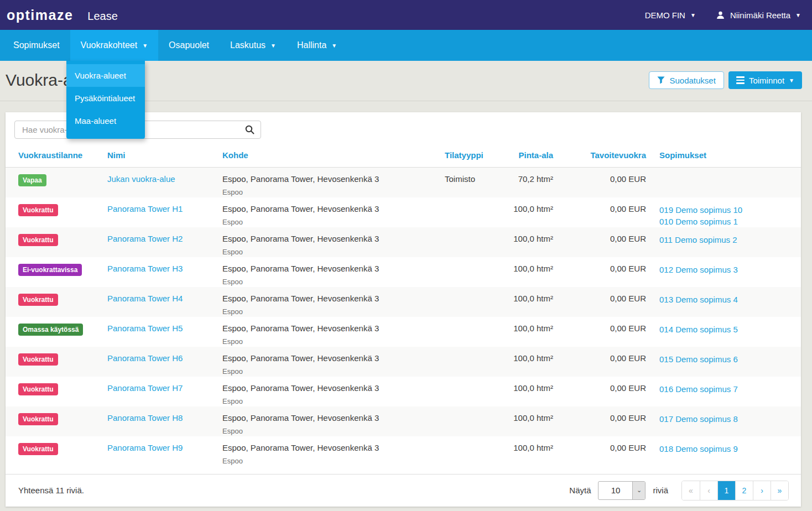  Describe the element at coordinates (760, 15) in the screenshot. I see `user-name: Niinimäki Reetta` at that location.